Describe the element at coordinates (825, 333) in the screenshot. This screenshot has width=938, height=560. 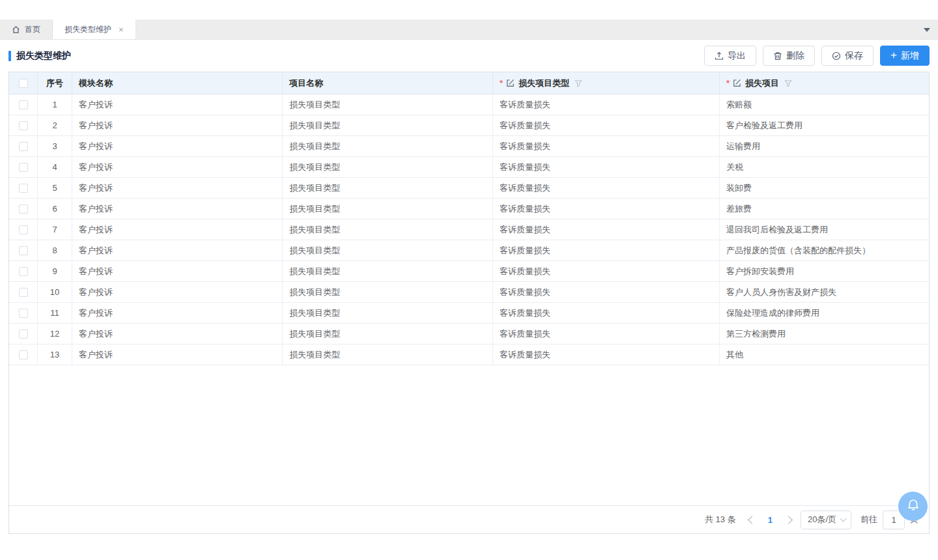
I see `cell-loss-item: 第三方检测费用` at that location.